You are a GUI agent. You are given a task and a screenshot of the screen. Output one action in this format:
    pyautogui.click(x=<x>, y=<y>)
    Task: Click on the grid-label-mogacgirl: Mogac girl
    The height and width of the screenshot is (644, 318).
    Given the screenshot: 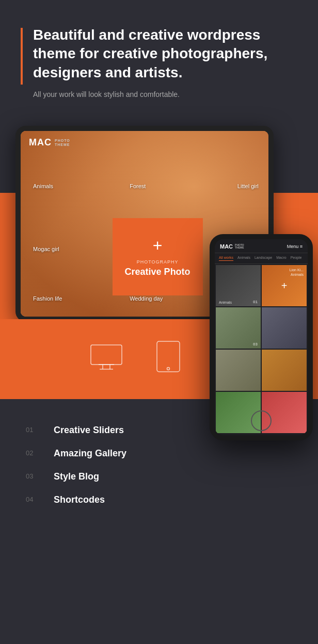 What is the action you would take?
    pyautogui.click(x=46, y=249)
    